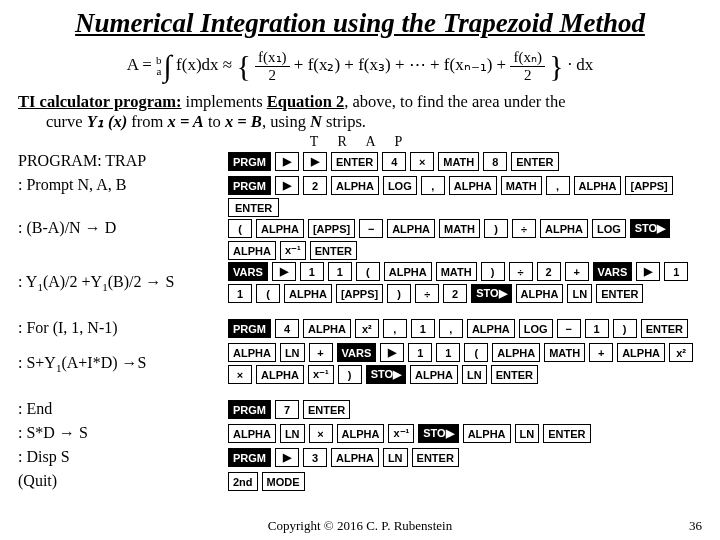 This screenshot has height=540, width=720. What do you see at coordinates (360, 526) in the screenshot?
I see `footer: Copyright © 2016 C. P. Rubenstein 36` at bounding box center [360, 526].